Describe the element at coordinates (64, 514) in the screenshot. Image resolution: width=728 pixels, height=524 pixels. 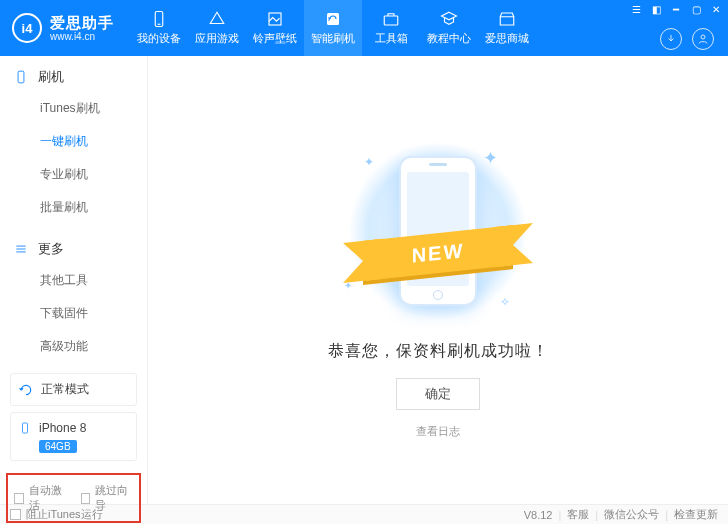
I see `checkbox-label: 阻止iTunes运行` at that location.